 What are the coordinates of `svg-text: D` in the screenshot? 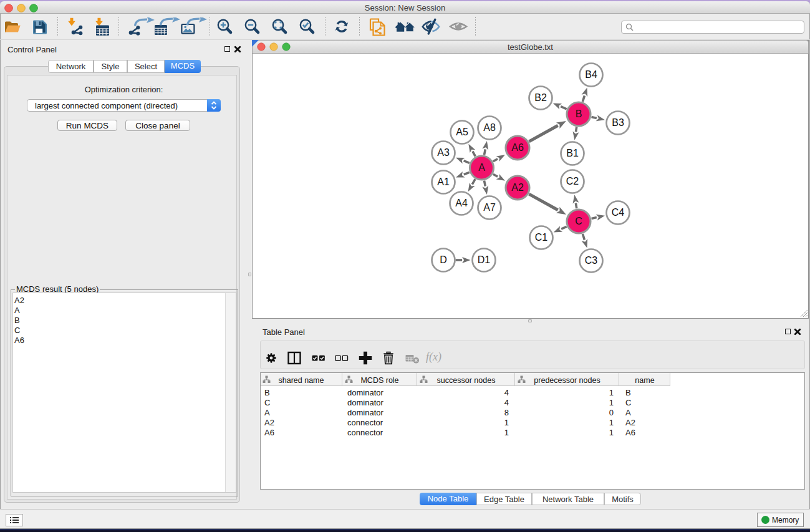 It's located at (443, 259).